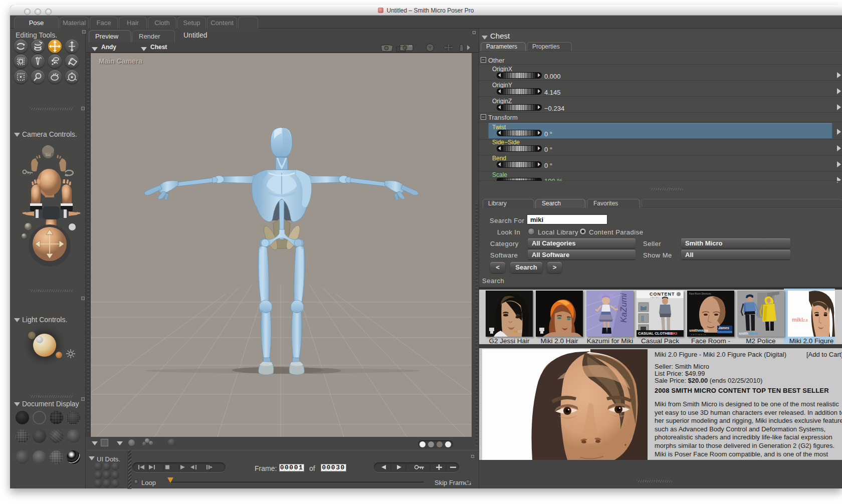 This screenshot has height=504, width=842. I want to click on svg-text: CONTENT, so click(663, 294).